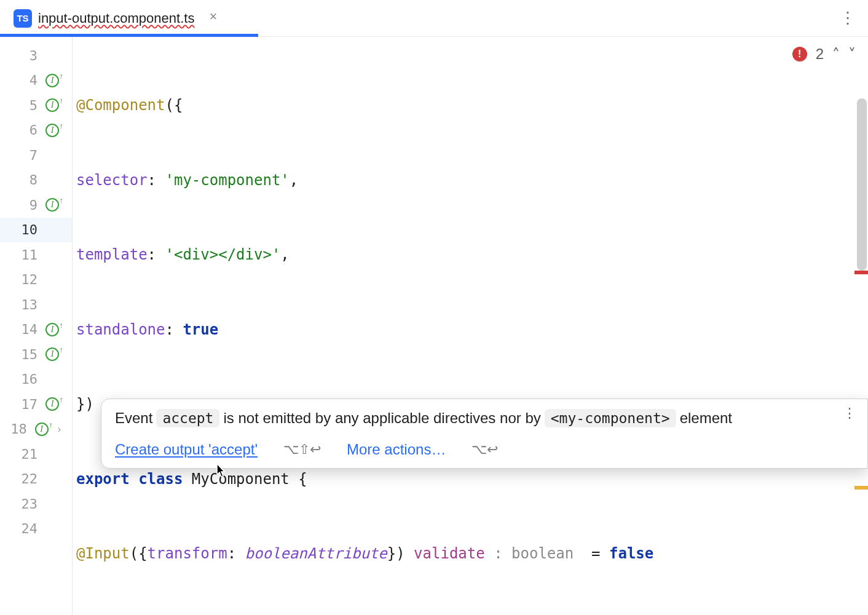 This screenshot has height=615, width=868. What do you see at coordinates (484, 450) in the screenshot?
I see `shortcut-hint: ⌥↩` at bounding box center [484, 450].